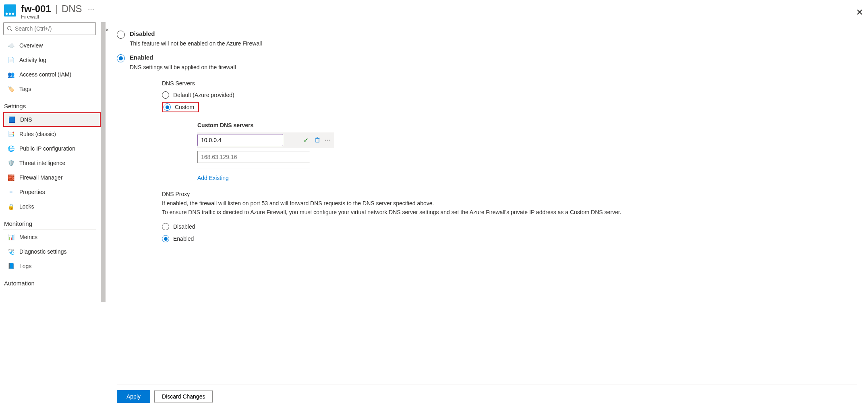 The height and width of the screenshot is (411, 868). Describe the element at coordinates (213, 178) in the screenshot. I see `add-existing-link: Add Existing` at that location.